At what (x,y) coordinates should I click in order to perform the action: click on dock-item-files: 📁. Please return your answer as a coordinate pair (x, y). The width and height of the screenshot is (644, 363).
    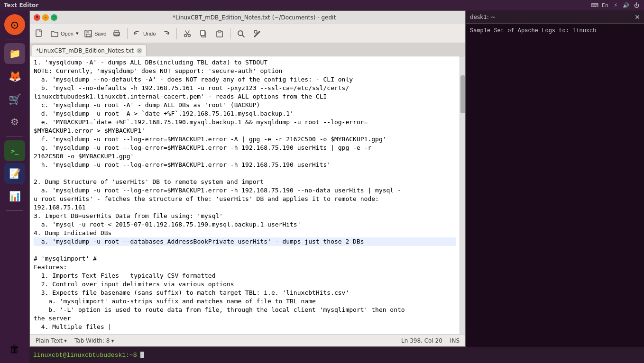
    Looking at the image, I should click on (15, 54).